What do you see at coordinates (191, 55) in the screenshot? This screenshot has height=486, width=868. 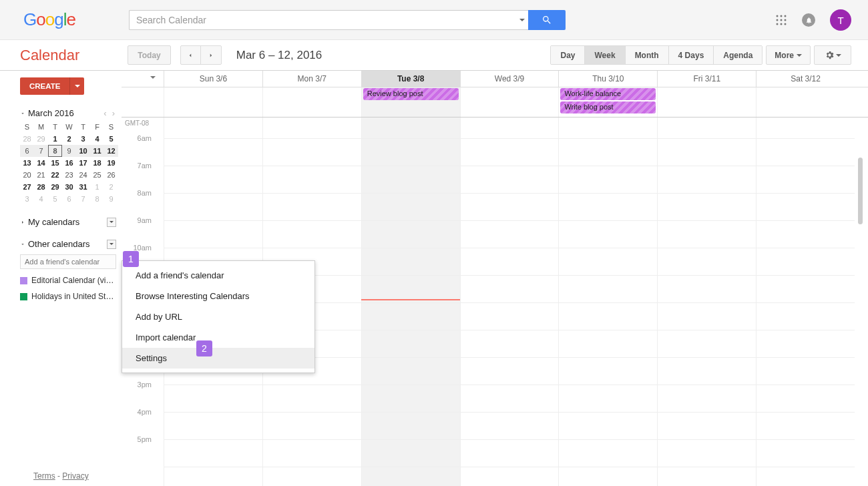 I see `prev-button` at bounding box center [191, 55].